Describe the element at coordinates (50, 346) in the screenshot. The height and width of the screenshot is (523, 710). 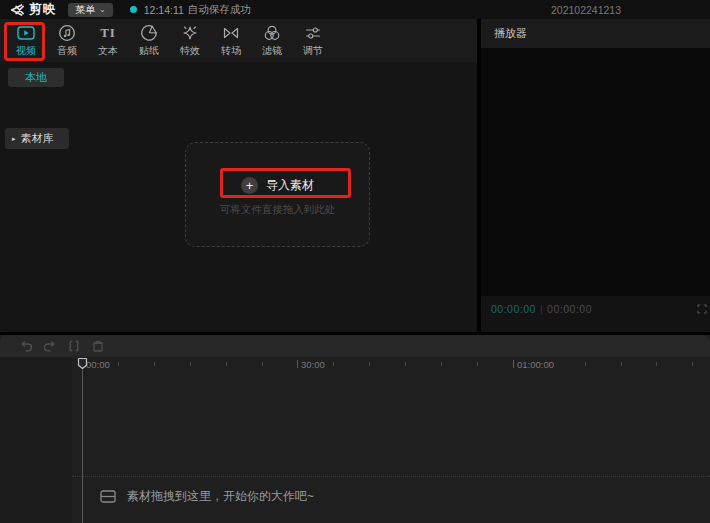
I see `redo-icon` at that location.